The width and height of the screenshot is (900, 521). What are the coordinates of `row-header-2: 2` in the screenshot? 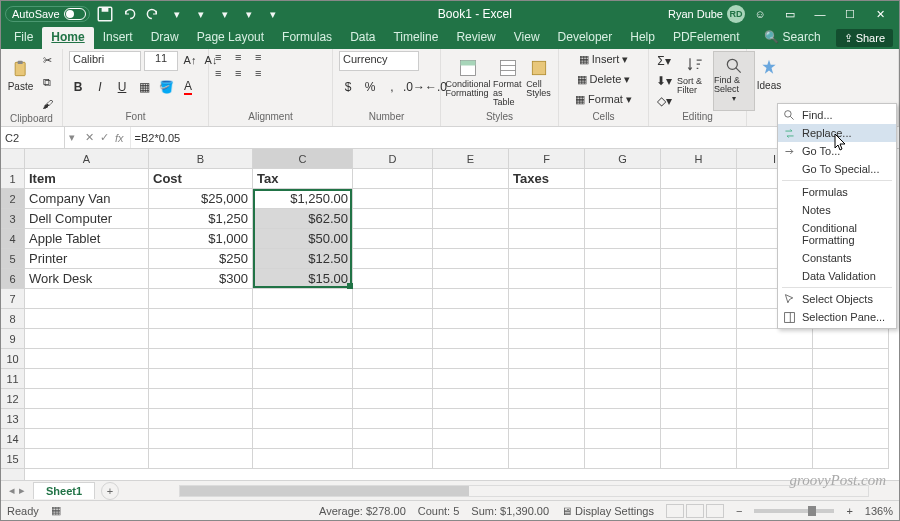 It's located at (12, 199).